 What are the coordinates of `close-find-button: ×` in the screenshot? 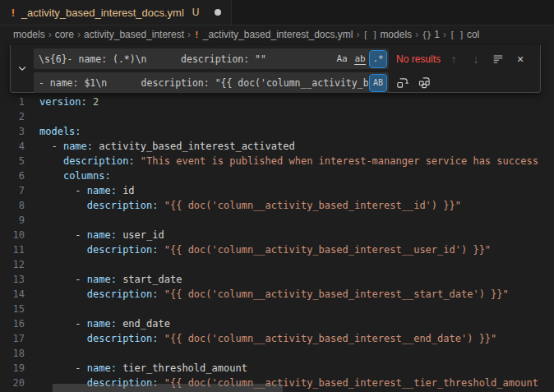 It's located at (520, 59).